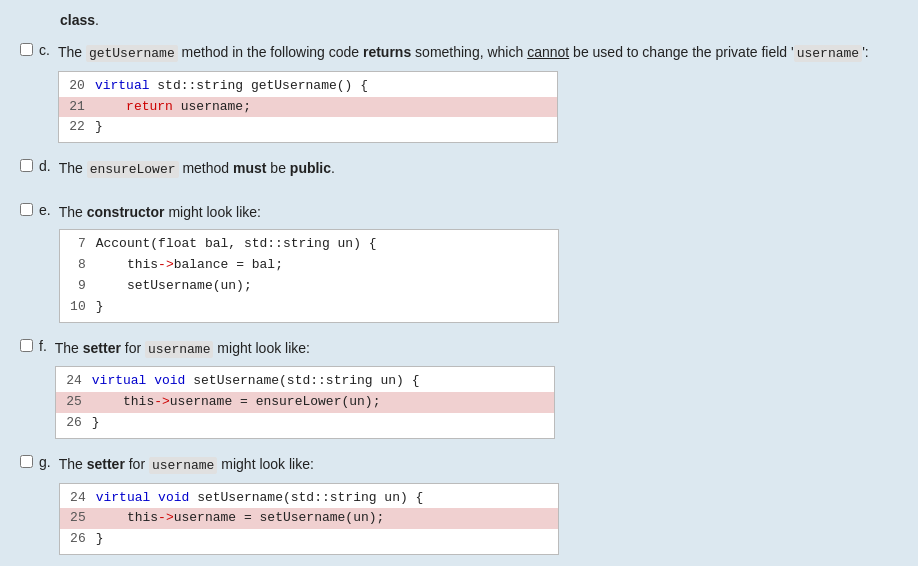 This screenshot has height=566, width=918. Describe the element at coordinates (309, 308) in the screenshot. I see `code-line: 10 }` at that location.